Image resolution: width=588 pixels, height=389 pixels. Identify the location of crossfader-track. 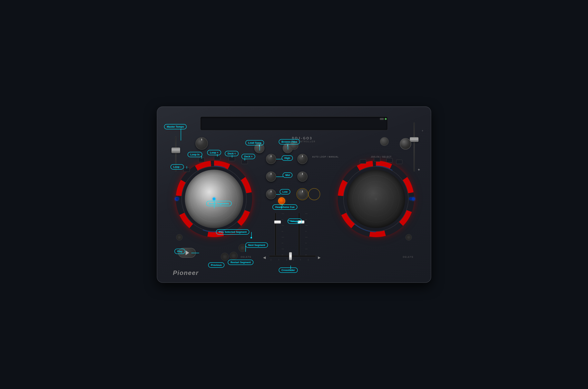
(292, 256).